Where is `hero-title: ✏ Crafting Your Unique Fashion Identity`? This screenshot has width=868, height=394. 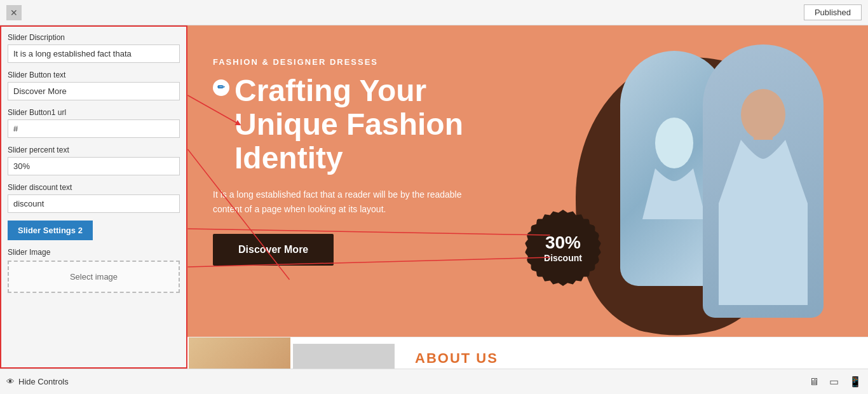 hero-title: ✏ Crafting Your Unique Fashion Identity is located at coordinates (372, 125).